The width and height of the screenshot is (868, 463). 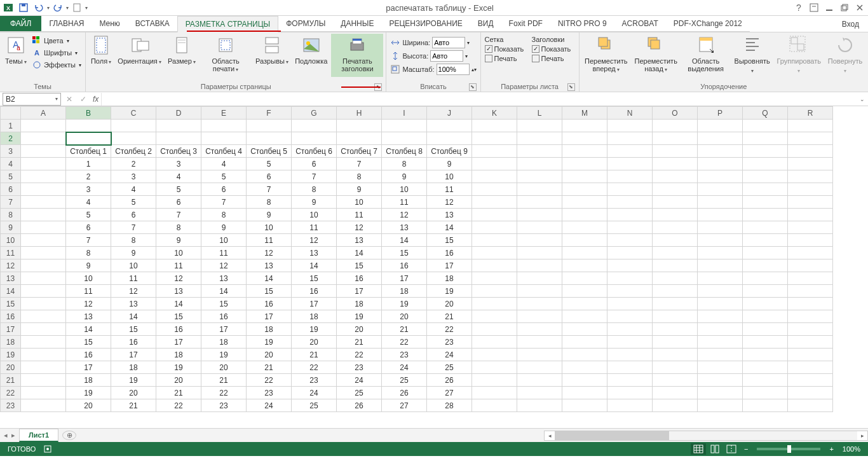 What do you see at coordinates (746, 449) in the screenshot?
I see `zoom-out-button: −` at bounding box center [746, 449].